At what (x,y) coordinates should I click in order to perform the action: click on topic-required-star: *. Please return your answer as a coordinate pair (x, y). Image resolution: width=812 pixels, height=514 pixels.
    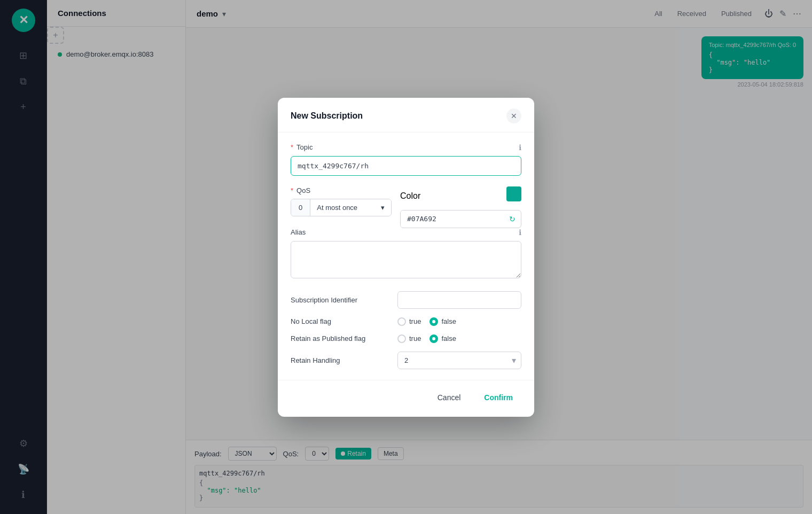
    Looking at the image, I should click on (292, 147).